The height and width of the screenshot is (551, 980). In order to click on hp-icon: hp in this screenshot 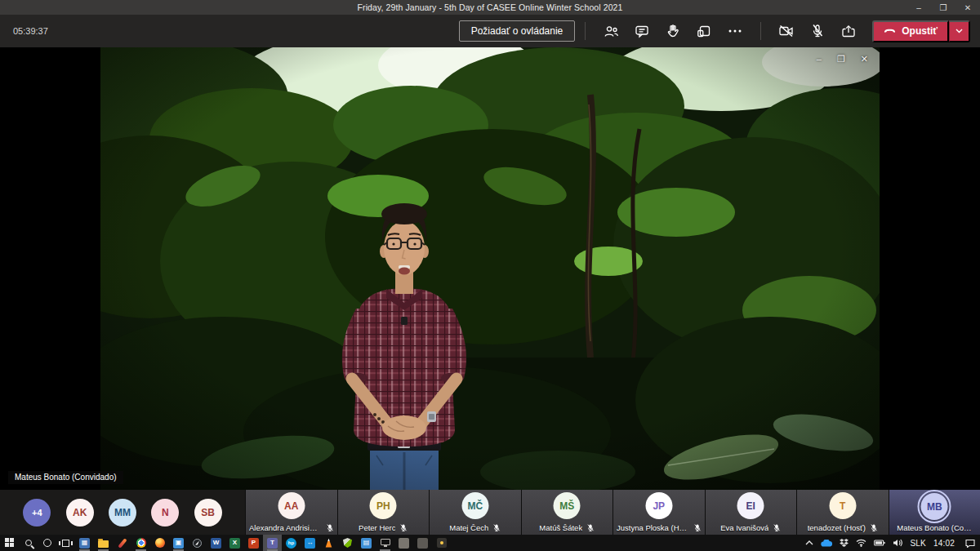, I will do `click(291, 543)`.